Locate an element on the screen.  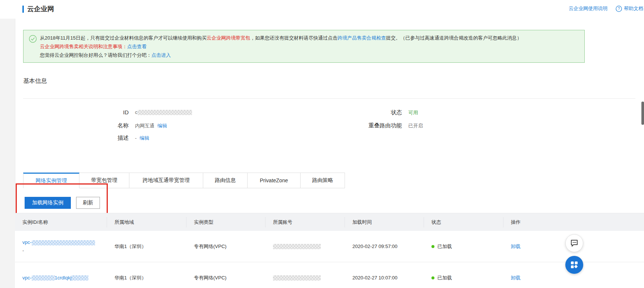
col-region: 所属地域 is located at coordinates (147, 222).